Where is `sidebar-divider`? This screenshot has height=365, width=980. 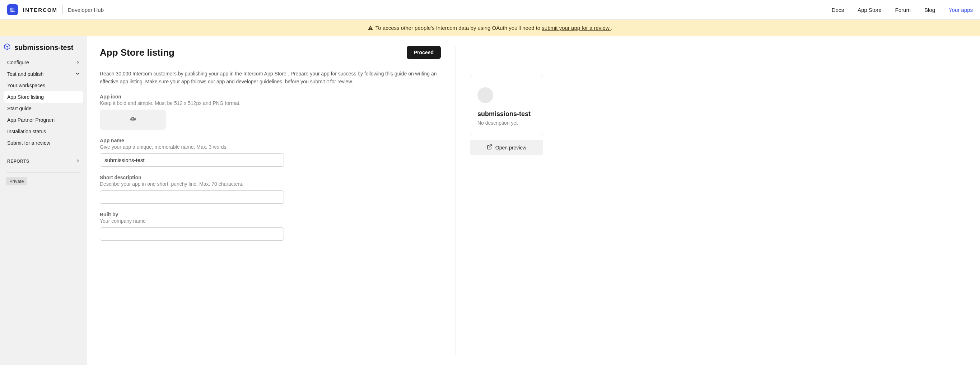
sidebar-divider is located at coordinates (43, 173).